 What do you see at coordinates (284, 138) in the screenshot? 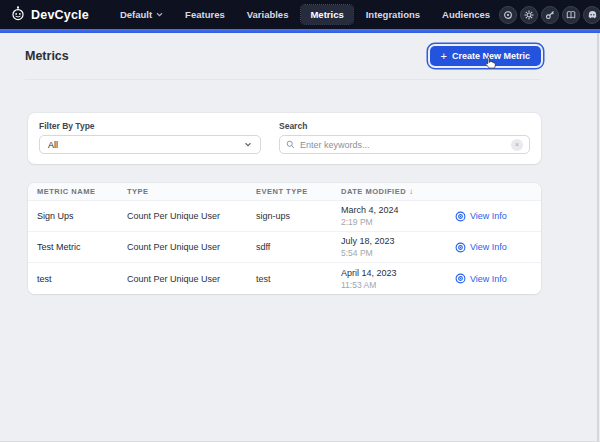
I see `filter-card: Filter By Type All Search ×` at bounding box center [284, 138].